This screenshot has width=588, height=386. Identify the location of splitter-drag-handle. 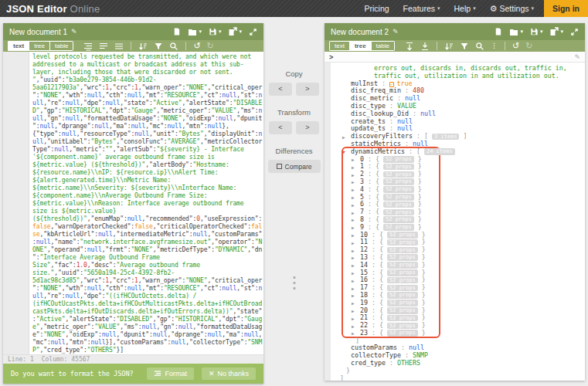
(294, 283).